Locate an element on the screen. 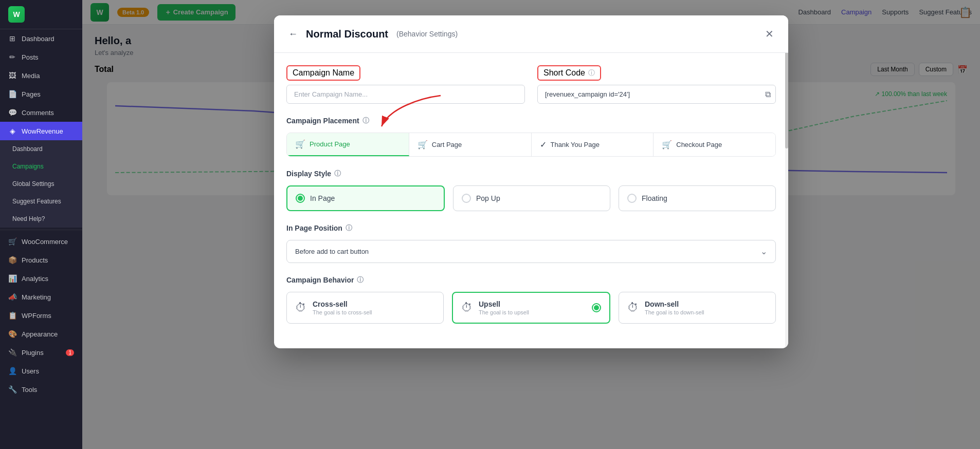 This screenshot has width=980, height=449. sidebar-item-plugins: 🔌 Plugins 1 is located at coordinates (41, 352).